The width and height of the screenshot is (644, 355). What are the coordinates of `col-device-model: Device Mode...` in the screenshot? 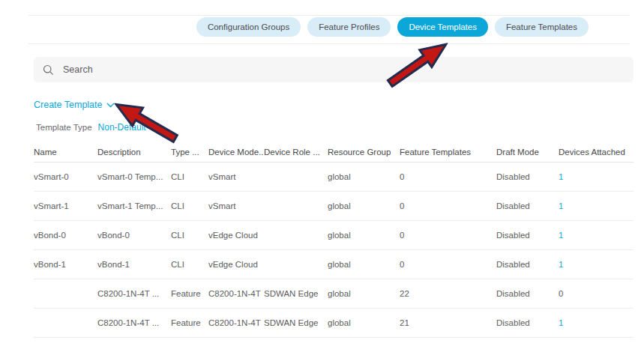 It's located at (236, 152).